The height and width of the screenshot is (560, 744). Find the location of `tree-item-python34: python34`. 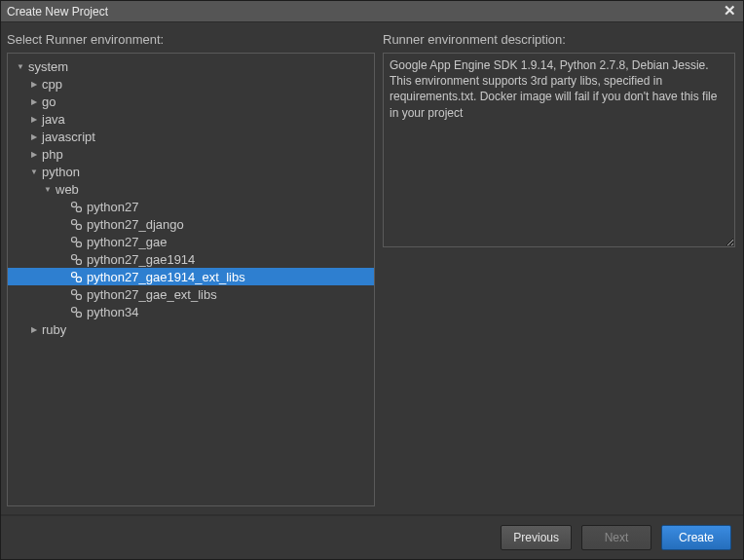

tree-item-python34: python34 is located at coordinates (191, 312).